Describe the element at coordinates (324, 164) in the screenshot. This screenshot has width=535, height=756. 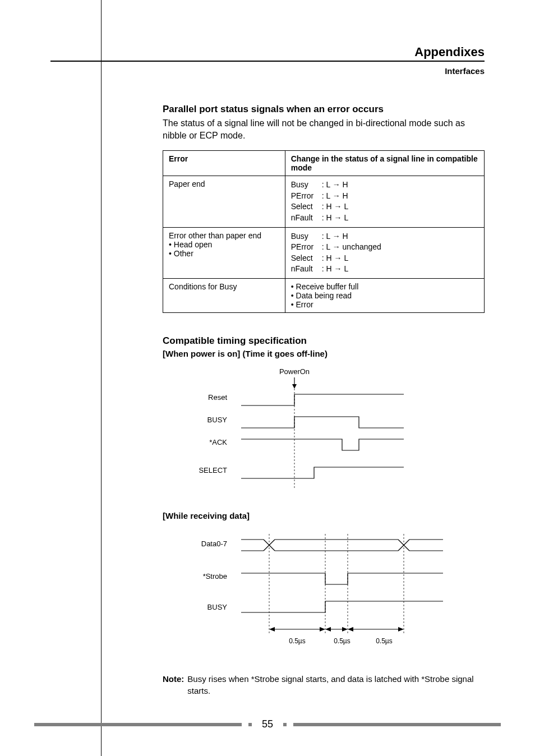
I see `table-header-row: Error Change in the status of a signal l…` at that location.